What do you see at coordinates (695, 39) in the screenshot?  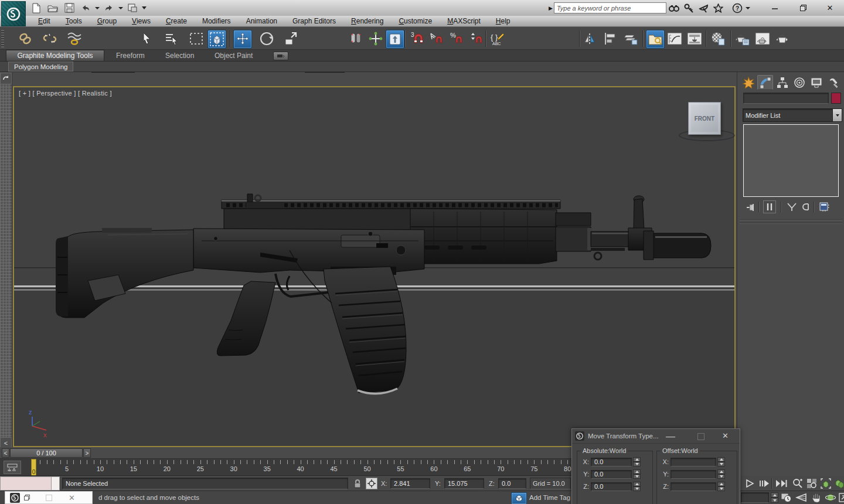 I see `schematic-view-button` at bounding box center [695, 39].